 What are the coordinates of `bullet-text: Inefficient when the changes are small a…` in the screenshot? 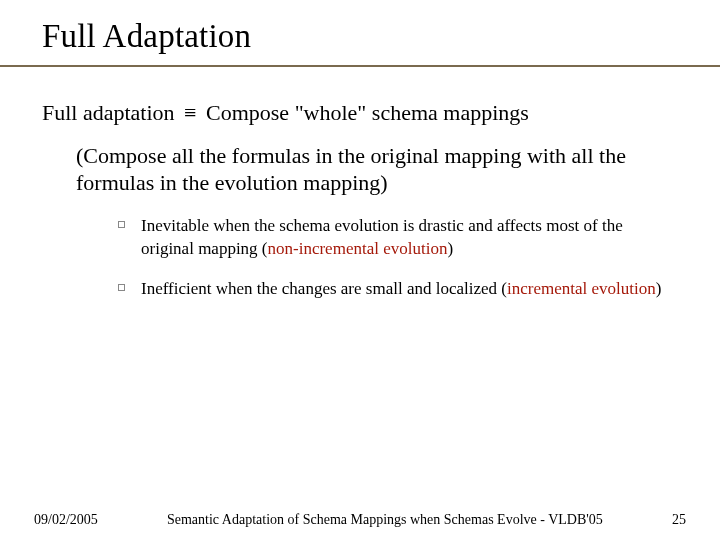 It's located at (401, 290).